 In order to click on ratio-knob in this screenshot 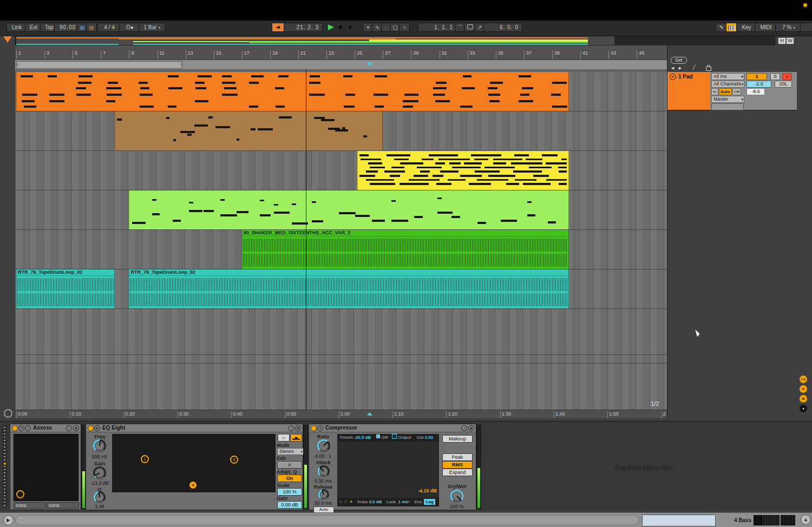, I will do `click(324, 446)`.